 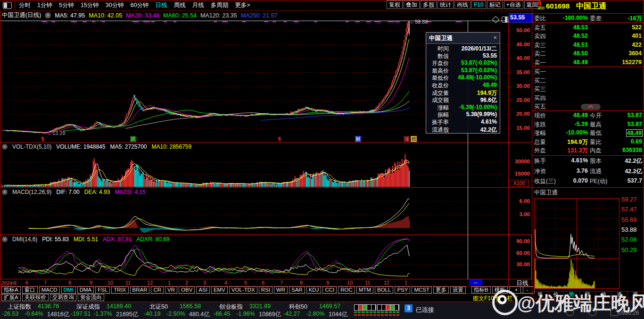 I want to click on indicator-tab-窗口: 窗口, so click(x=30, y=290).